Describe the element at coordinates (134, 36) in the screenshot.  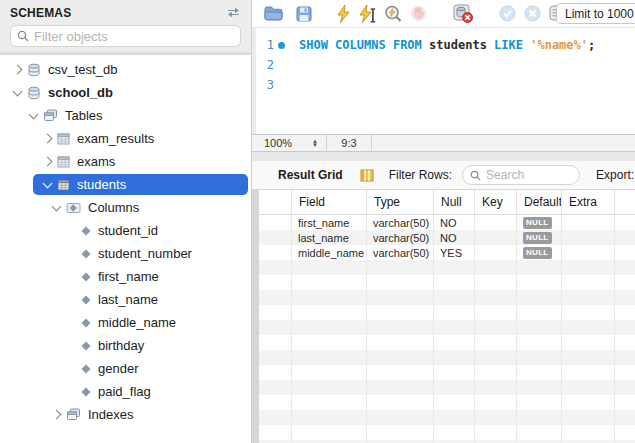
I see `schema-filter-input` at that location.